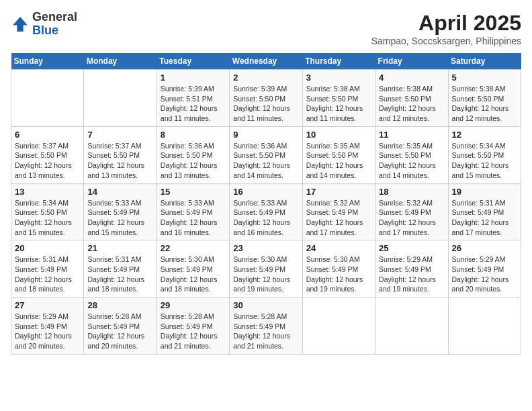  Describe the element at coordinates (266, 154) in the screenshot. I see `day-cell: 9Sunrise: 5:36 AMSunset: 5:50 PMDaylight…` at that location.